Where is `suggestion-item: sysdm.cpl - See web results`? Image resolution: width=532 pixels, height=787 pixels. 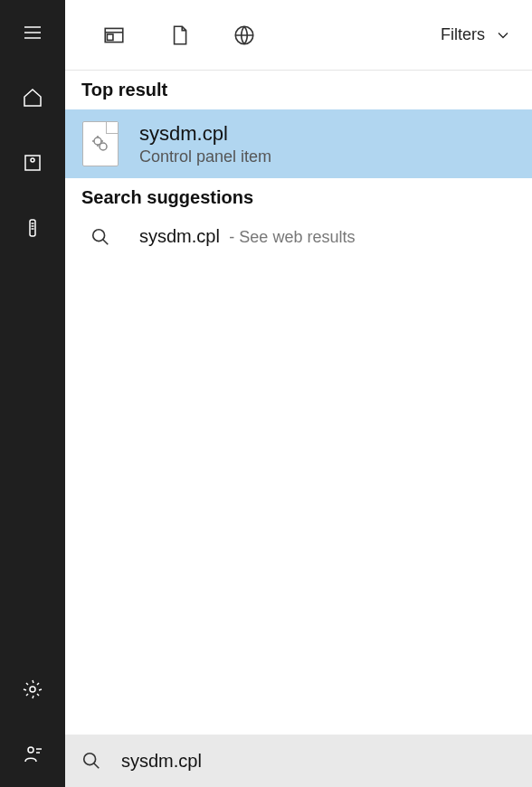 suggestion-item: sysdm.cpl - See web results is located at coordinates (299, 237).